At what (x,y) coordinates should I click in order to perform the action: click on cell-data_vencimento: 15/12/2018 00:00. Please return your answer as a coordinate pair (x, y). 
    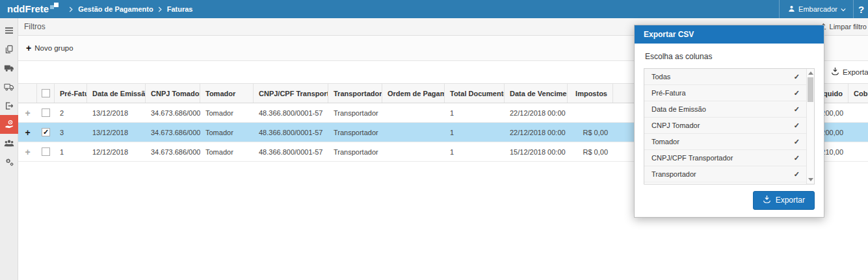
    Looking at the image, I should click on (536, 152).